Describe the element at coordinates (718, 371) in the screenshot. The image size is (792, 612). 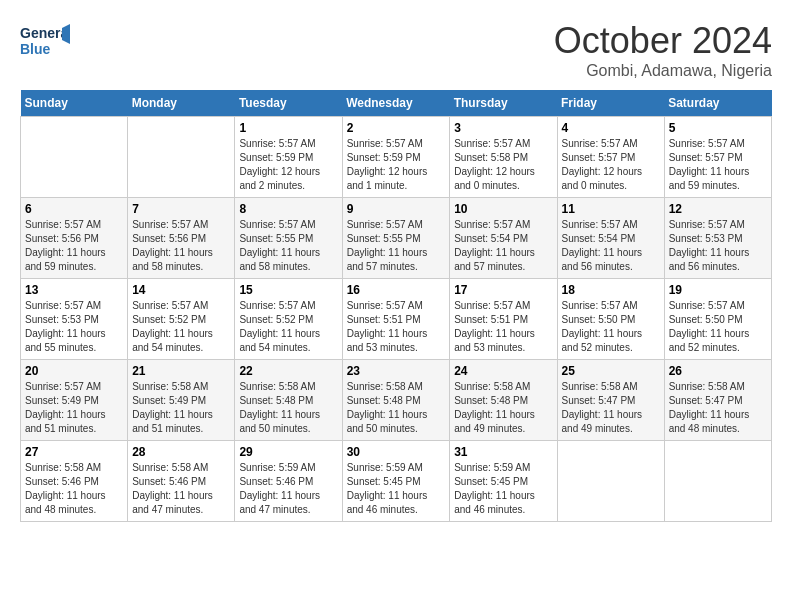
I see `day-number: 26` at that location.